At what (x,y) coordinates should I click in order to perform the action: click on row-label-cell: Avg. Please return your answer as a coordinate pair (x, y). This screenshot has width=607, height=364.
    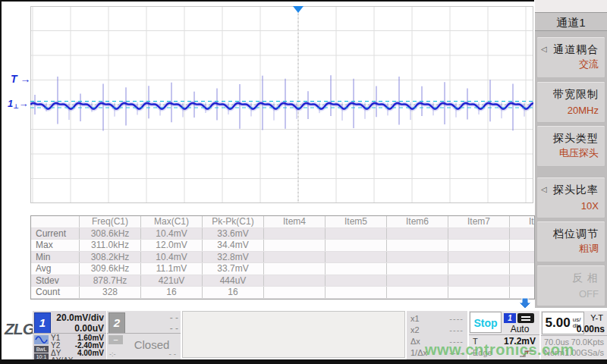
    Looking at the image, I should click on (55, 268).